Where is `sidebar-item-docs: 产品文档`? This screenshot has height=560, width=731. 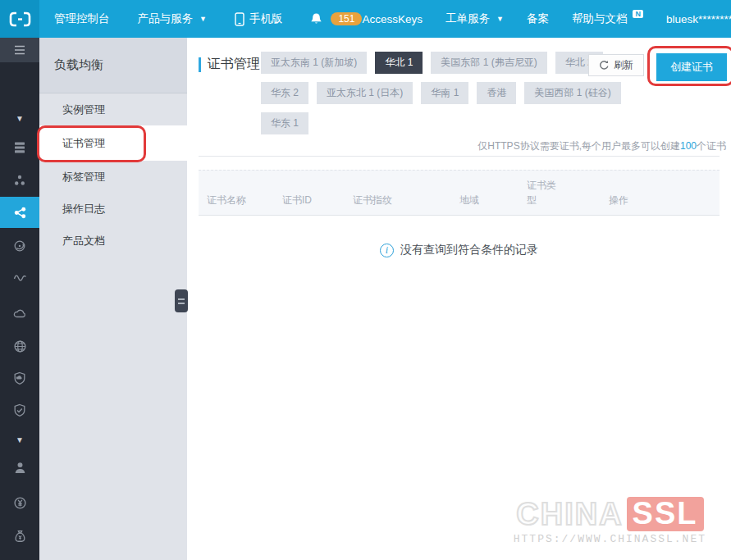 sidebar-item-docs: 产品文档 is located at coordinates (113, 241).